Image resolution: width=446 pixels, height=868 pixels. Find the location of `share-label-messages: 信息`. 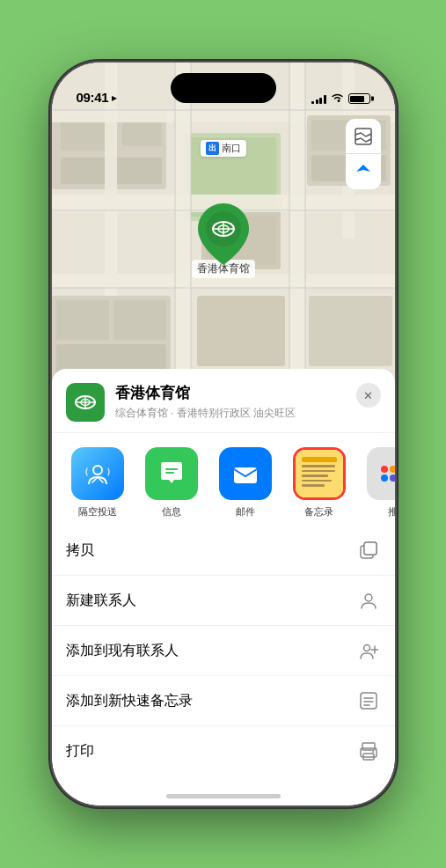

share-label-messages: 信息 is located at coordinates (172, 512).